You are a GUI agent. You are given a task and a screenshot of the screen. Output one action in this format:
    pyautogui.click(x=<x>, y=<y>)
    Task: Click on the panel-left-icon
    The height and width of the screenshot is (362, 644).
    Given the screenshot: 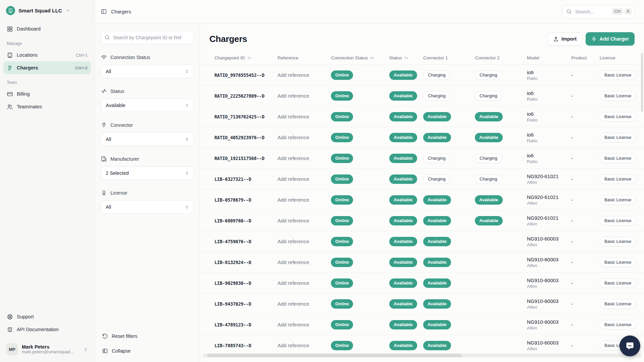 What is the action you would take?
    pyautogui.click(x=104, y=11)
    